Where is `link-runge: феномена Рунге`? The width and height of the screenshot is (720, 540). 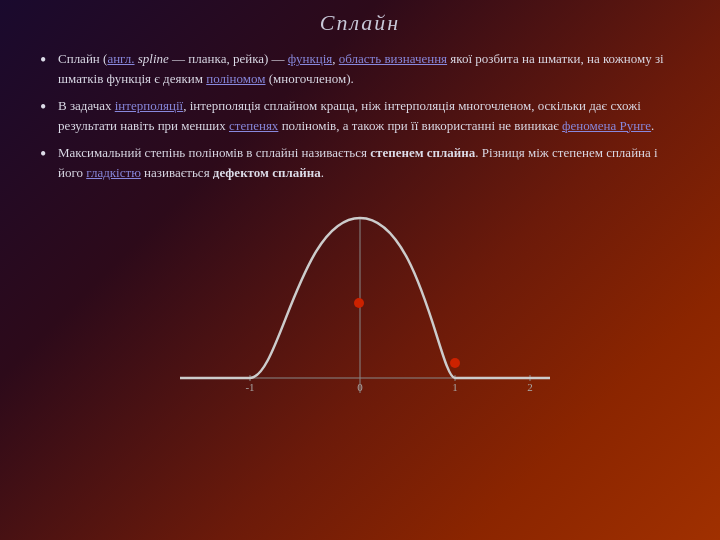 link-runge: феномена Рунге is located at coordinates (606, 126).